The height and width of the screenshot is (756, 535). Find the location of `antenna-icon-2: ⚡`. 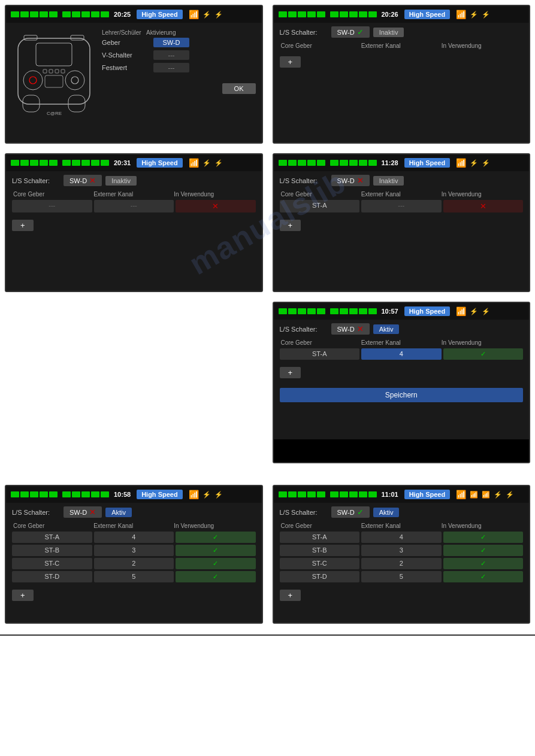

antenna-icon-2: ⚡ is located at coordinates (474, 14).